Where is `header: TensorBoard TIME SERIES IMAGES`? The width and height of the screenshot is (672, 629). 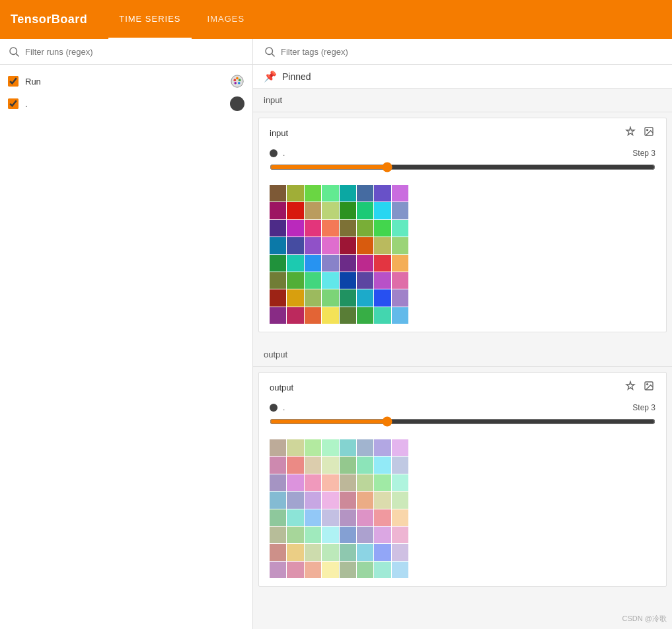
header: TensorBoard TIME SERIES IMAGES is located at coordinates (336, 20).